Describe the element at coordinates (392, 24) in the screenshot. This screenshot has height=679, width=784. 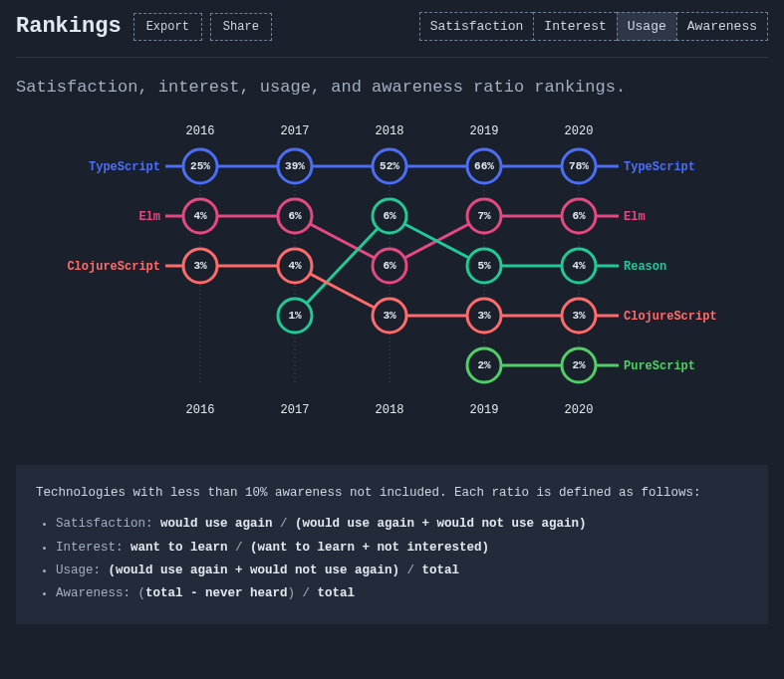
I see `header: Rankings Export Share Satisfaction Inter…` at that location.